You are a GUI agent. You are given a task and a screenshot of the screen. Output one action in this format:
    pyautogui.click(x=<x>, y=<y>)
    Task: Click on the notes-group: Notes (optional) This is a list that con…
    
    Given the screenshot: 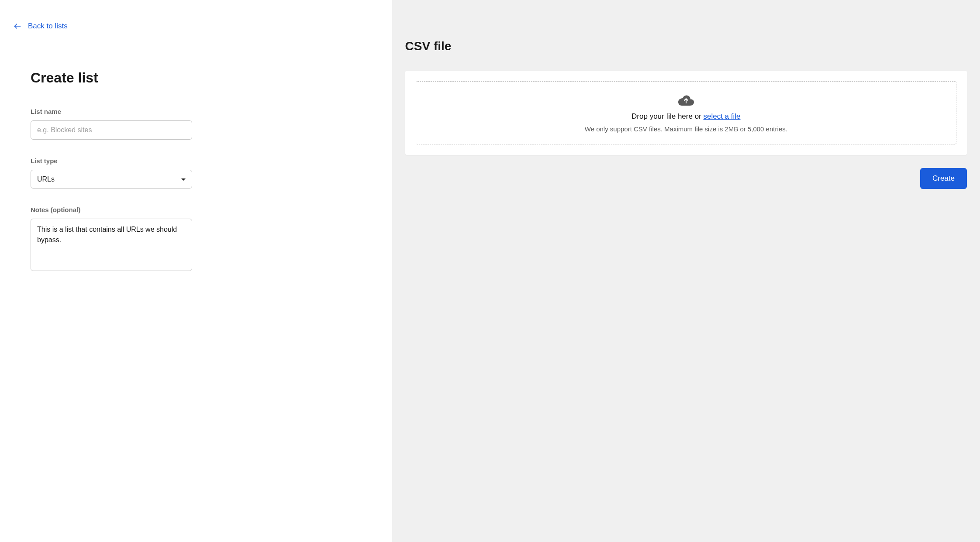 What is the action you would take?
    pyautogui.click(x=190, y=239)
    